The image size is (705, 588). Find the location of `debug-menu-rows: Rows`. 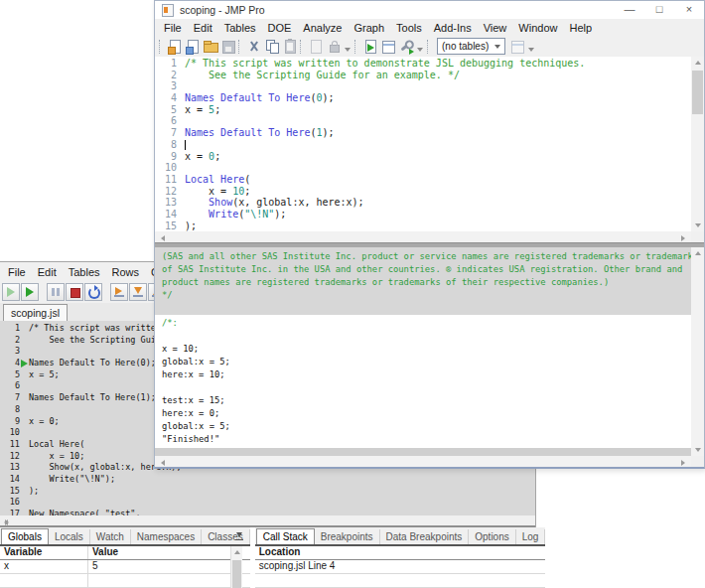

debug-menu-rows: Rows is located at coordinates (126, 272).